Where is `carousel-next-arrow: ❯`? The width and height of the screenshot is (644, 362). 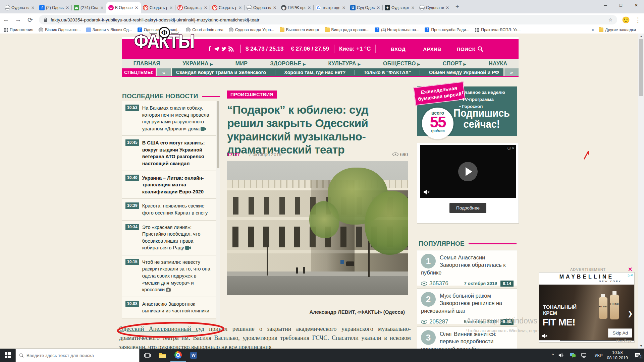
carousel-next-arrow: ❯ is located at coordinates (630, 313).